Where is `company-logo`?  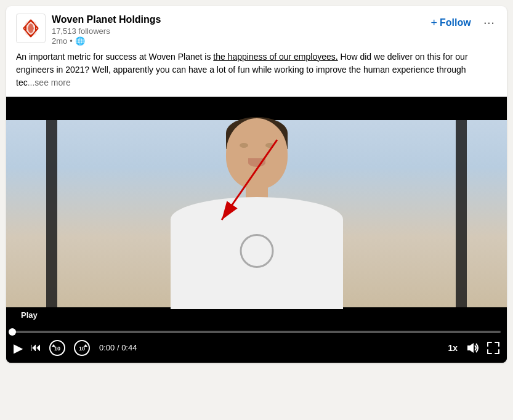 company-logo is located at coordinates (31, 28).